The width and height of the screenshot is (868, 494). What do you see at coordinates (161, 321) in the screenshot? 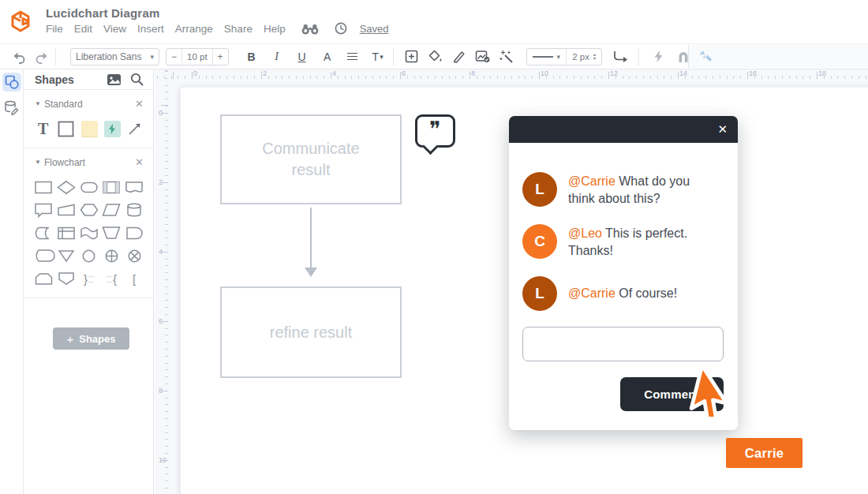
I see `ruler-label: 6` at bounding box center [161, 321].